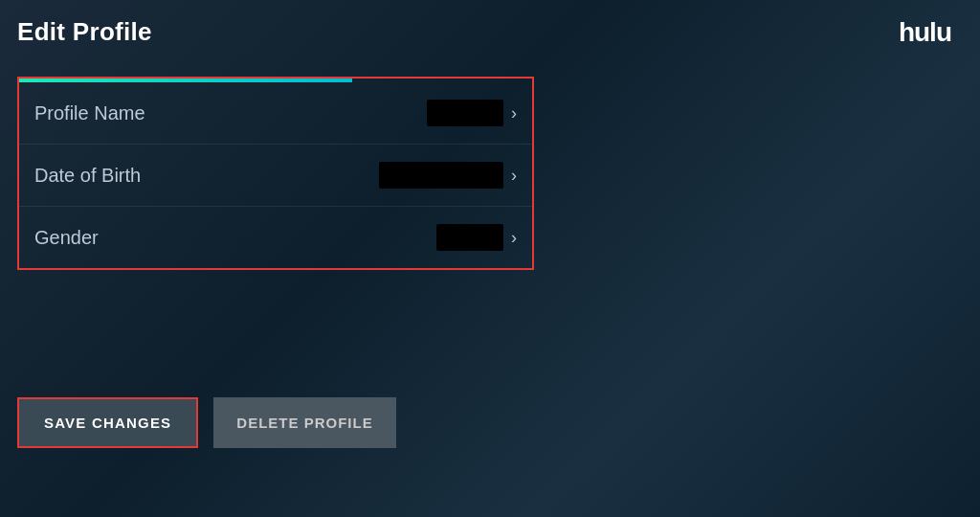 This screenshot has height=517, width=980. I want to click on buttons-area: SAVE CHANGES DELETE PROFILE, so click(207, 423).